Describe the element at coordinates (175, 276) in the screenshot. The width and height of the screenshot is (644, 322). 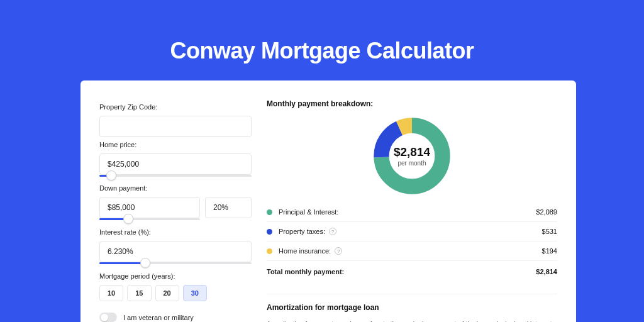
I see `period-label: Mortgage period (years):` at that location.